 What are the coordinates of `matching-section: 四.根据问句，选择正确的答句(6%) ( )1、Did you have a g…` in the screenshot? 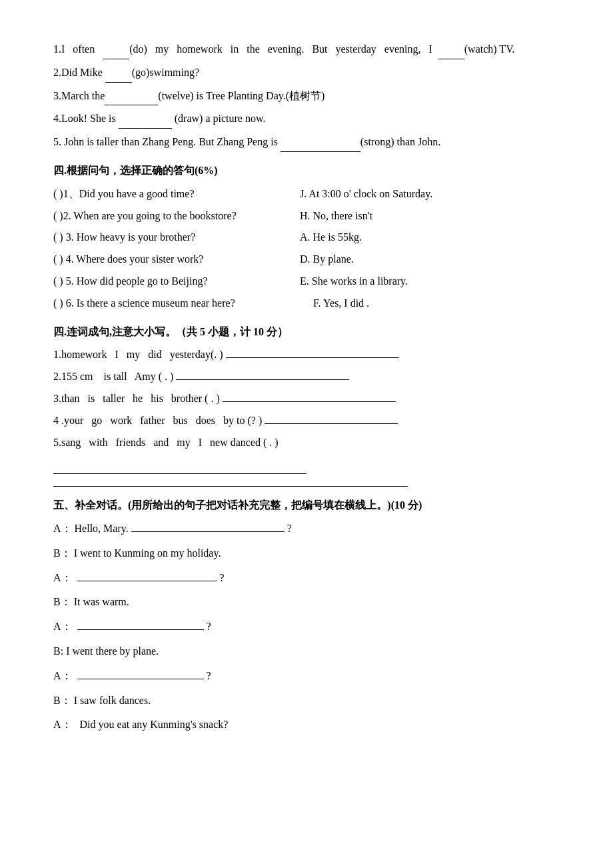 It's located at (306, 237).